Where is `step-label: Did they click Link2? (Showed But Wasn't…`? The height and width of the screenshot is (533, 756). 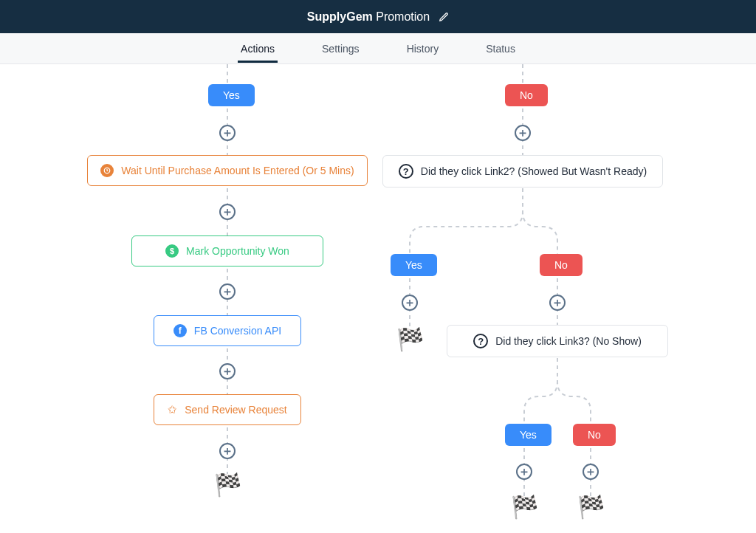 step-label: Did they click Link2? (Showed But Wasn't… is located at coordinates (534, 171).